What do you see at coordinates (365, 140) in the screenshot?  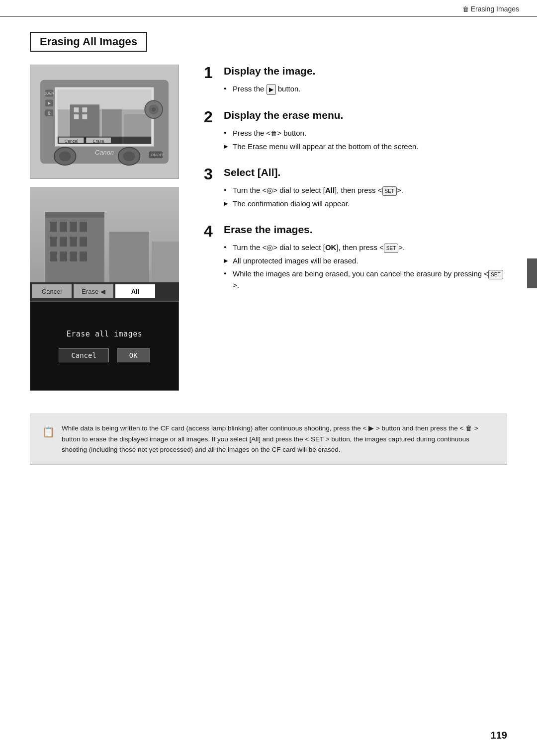 I see `step-2-bullets: Press the <🗑> button. The Erase menu wil…` at bounding box center [365, 140].